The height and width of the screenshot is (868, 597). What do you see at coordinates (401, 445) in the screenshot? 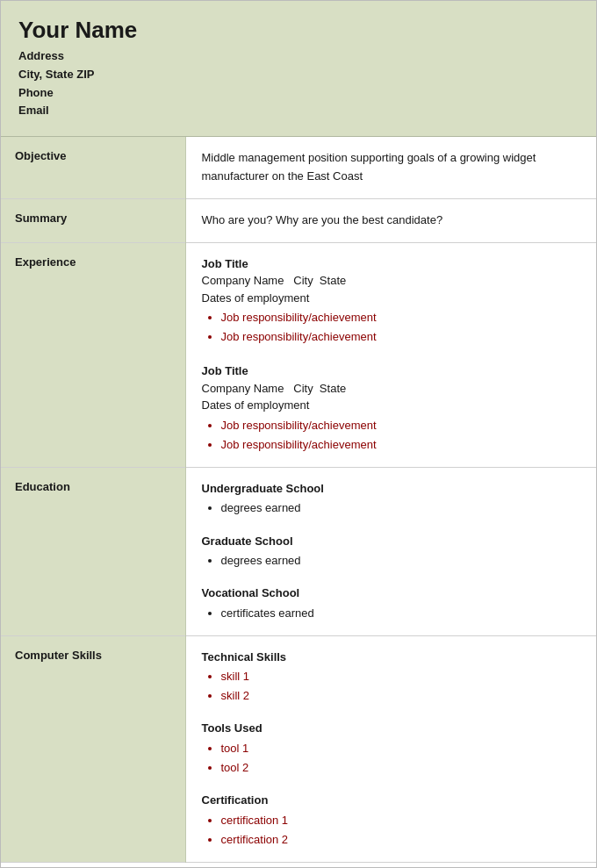
I see `job-responsibility-2-2: Job responsibility/achievement` at bounding box center [401, 445].